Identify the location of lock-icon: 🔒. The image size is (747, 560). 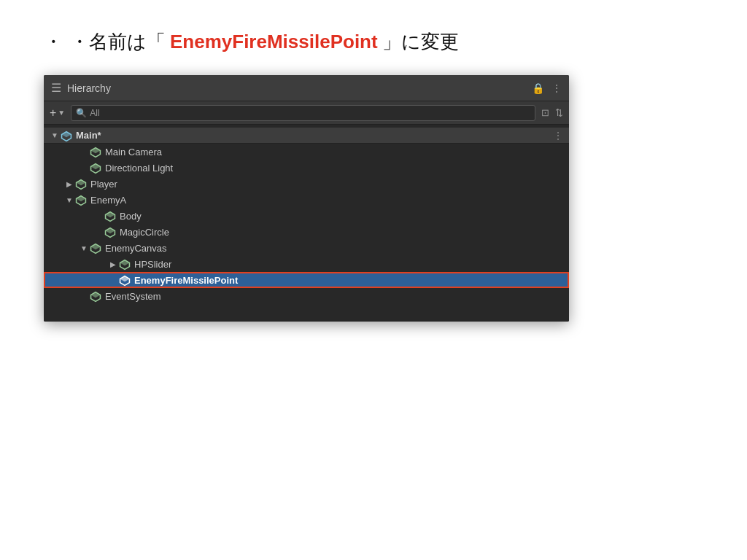
(538, 88).